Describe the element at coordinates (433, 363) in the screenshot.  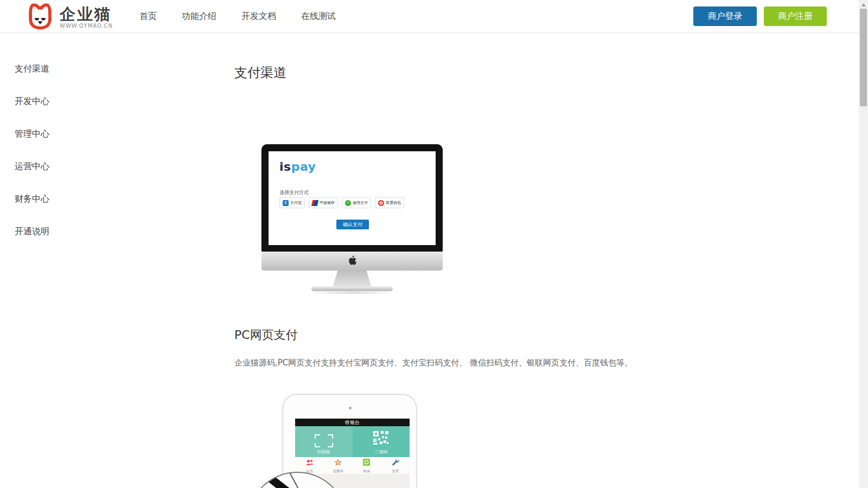
I see `section-description: 企业猫源码,PC网页支付支持支付宝网页支付、支付宝扫码支付、 微信扫码支付、银联…` at that location.